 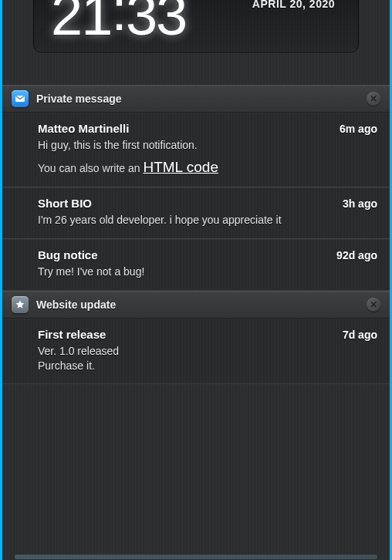 I want to click on notification-title: Short BIO, so click(x=65, y=204).